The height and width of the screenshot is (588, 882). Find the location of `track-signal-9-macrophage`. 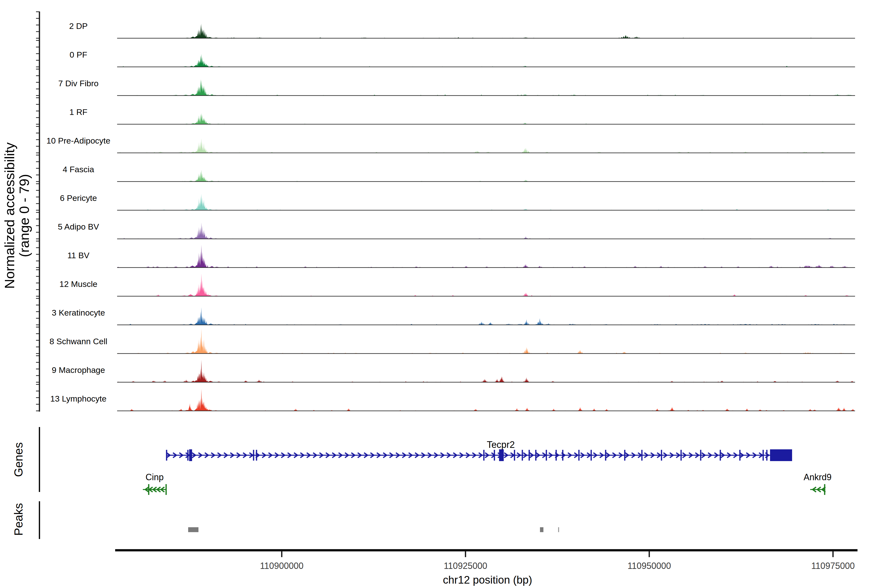

track-signal-9-macrophage is located at coordinates (486, 371).